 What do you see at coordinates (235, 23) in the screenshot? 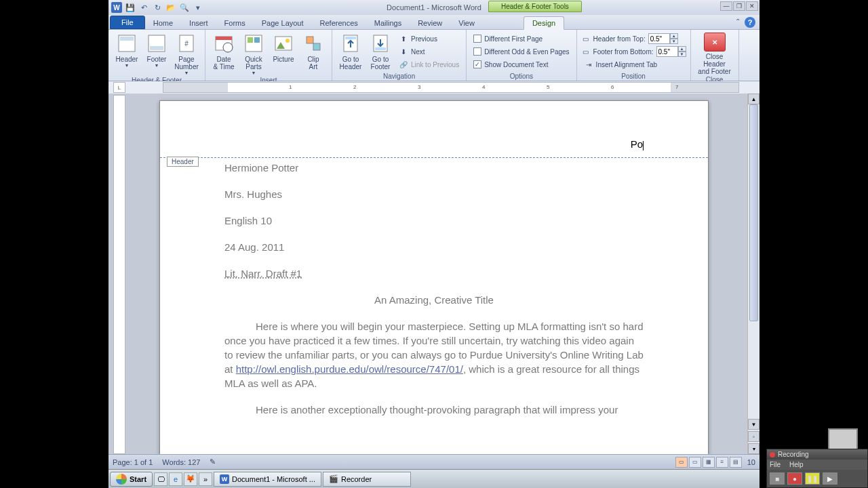
I see `forms-tab: Forms` at bounding box center [235, 23].